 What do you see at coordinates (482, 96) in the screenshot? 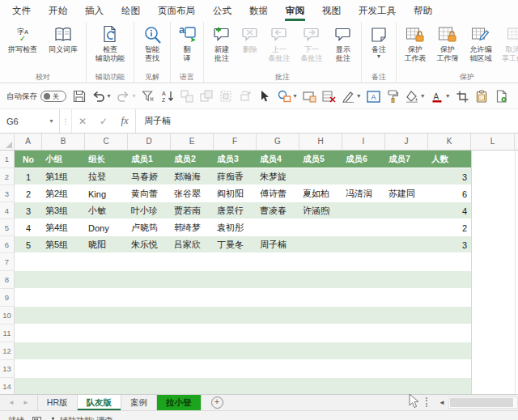
I see `paste-icon` at bounding box center [482, 96].